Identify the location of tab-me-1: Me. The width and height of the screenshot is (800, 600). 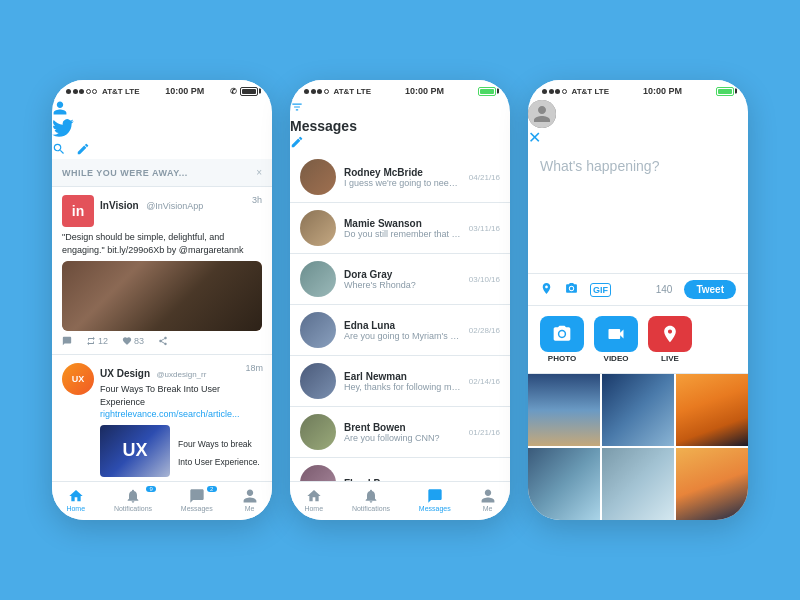
(250, 500).